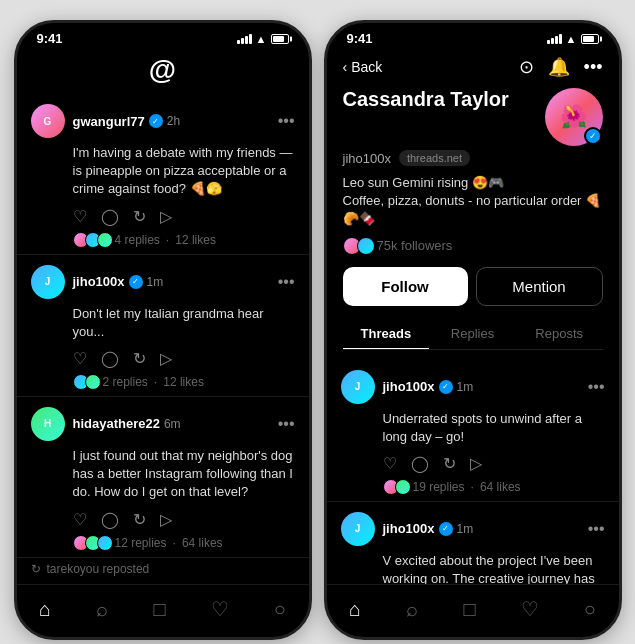  What do you see at coordinates (473, 334) in the screenshot?
I see `profile-tabs: Threads Replies Reposts` at bounding box center [473, 334].